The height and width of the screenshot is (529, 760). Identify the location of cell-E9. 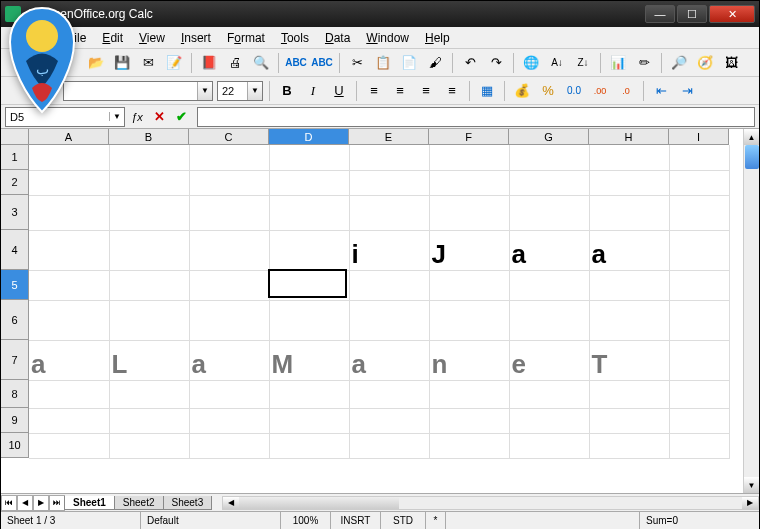
(389, 420).